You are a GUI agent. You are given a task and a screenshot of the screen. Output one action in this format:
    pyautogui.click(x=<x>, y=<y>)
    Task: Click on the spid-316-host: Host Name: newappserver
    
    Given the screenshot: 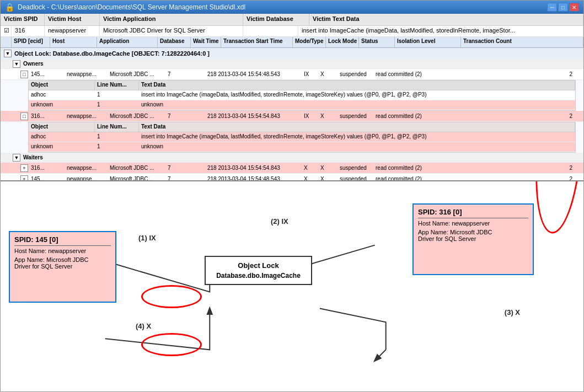 What is the action you would take?
    pyautogui.click(x=473, y=223)
    